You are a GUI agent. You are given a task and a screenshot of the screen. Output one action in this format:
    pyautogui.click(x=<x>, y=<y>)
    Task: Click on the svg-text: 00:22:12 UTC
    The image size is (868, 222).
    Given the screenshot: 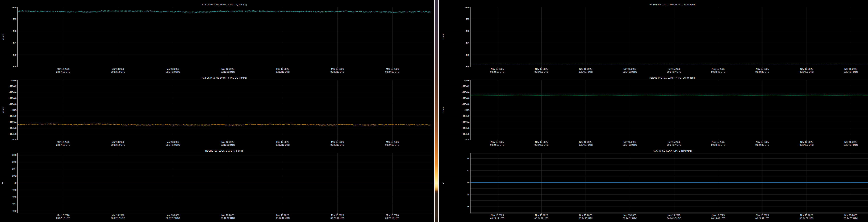 What is the action you would take?
    pyautogui.click(x=338, y=72)
    